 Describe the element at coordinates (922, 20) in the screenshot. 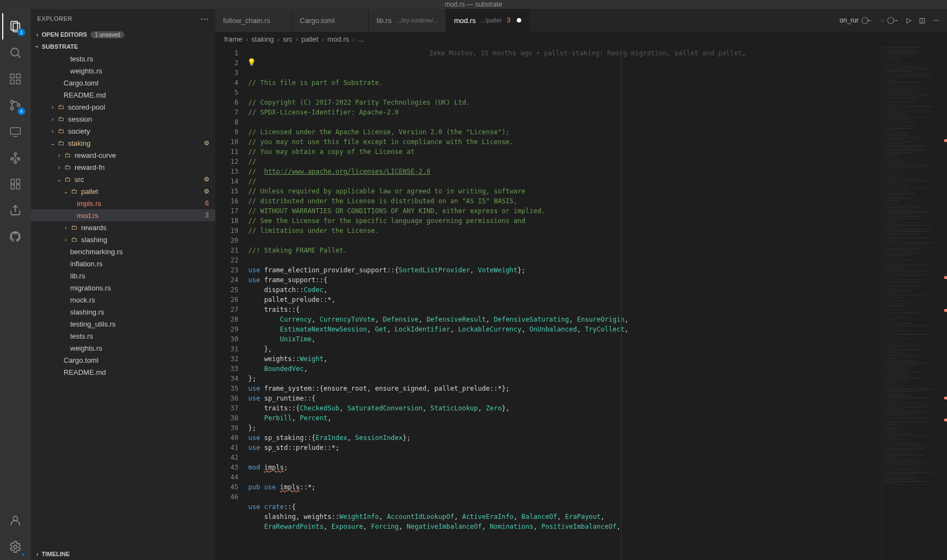

I see `split-editor-icon: ◫` at that location.